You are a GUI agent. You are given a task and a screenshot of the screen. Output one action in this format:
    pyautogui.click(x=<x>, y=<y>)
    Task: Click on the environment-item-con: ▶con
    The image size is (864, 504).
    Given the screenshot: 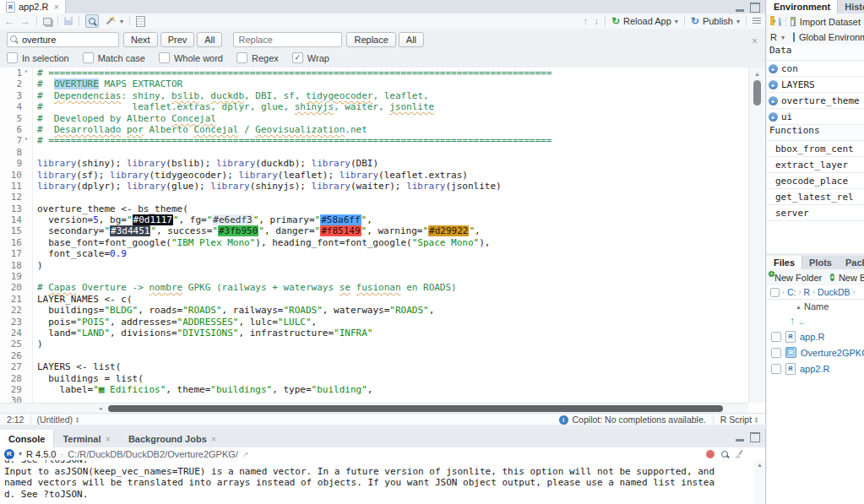 What is the action you would take?
    pyautogui.click(x=816, y=69)
    